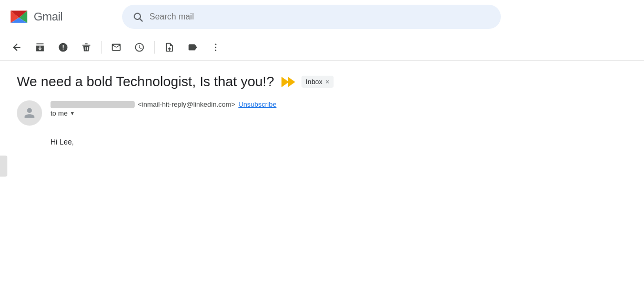  Describe the element at coordinates (63, 47) in the screenshot. I see `spam-icon` at that location.